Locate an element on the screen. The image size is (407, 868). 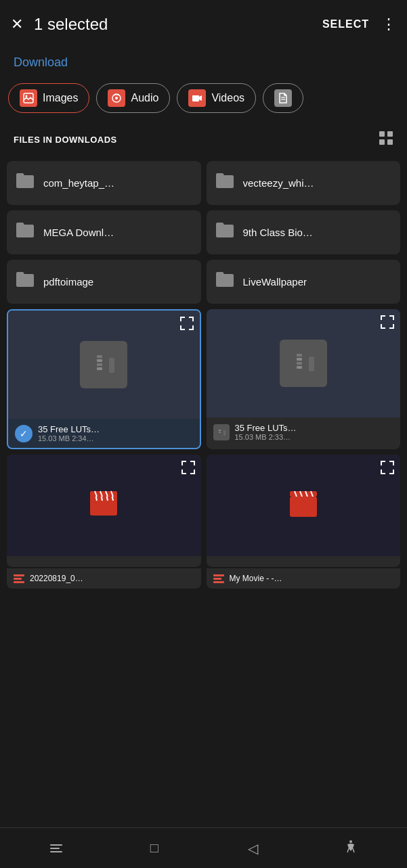
video-file-name: My Movie - -… is located at coordinates (256, 578).